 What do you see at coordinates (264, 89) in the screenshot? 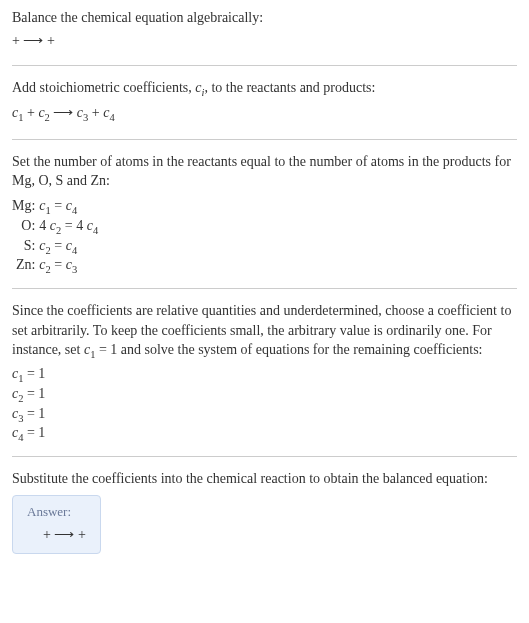
I see `step2-text: Add stoichiometric coefficients, ci, to …` at bounding box center [264, 89].